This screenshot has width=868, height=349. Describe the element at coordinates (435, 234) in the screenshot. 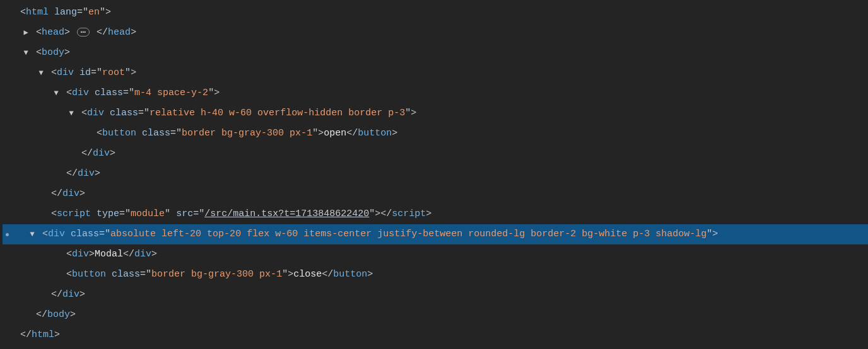

I see `node-div-modal-container: ▼ <div class="absolute left-20 top-20 fl…` at that location.